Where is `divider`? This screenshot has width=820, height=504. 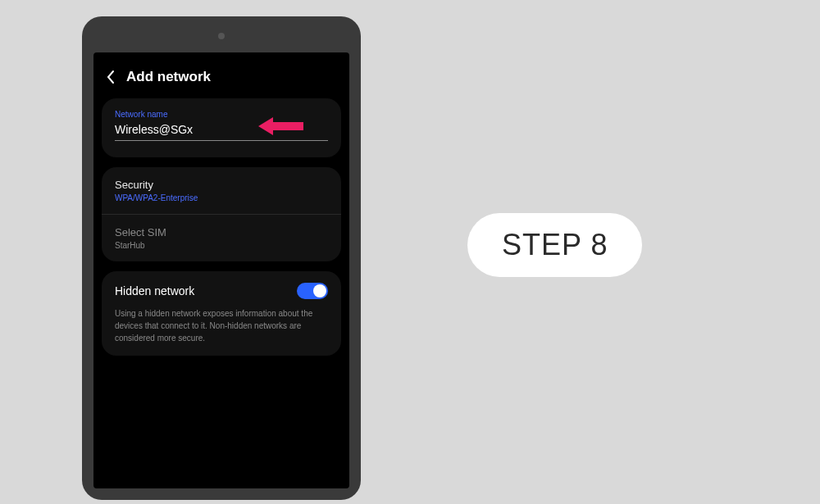
divider is located at coordinates (221, 215).